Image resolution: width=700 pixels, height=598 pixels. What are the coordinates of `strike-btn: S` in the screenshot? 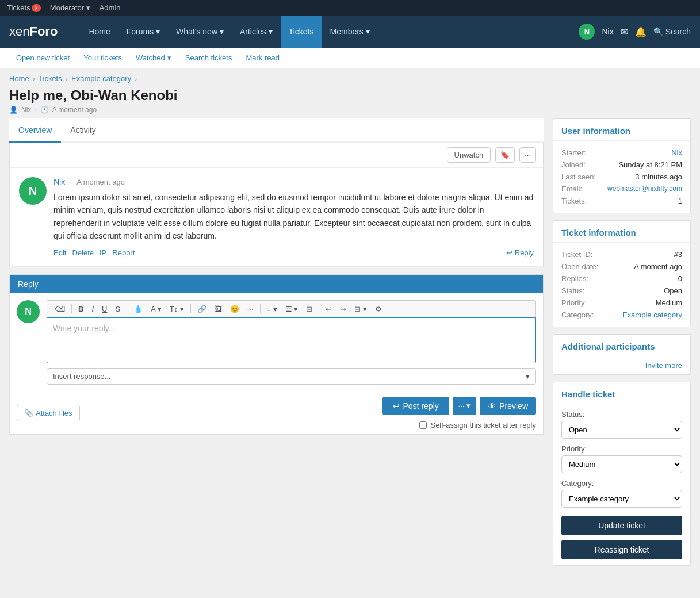 It's located at (117, 309).